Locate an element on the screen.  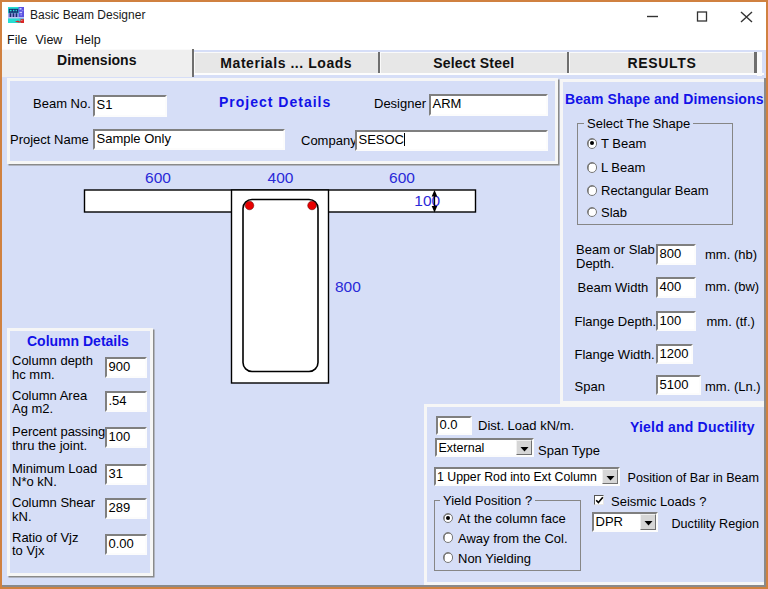
radio-at-column-face-label: At the column face is located at coordinates (512, 518).